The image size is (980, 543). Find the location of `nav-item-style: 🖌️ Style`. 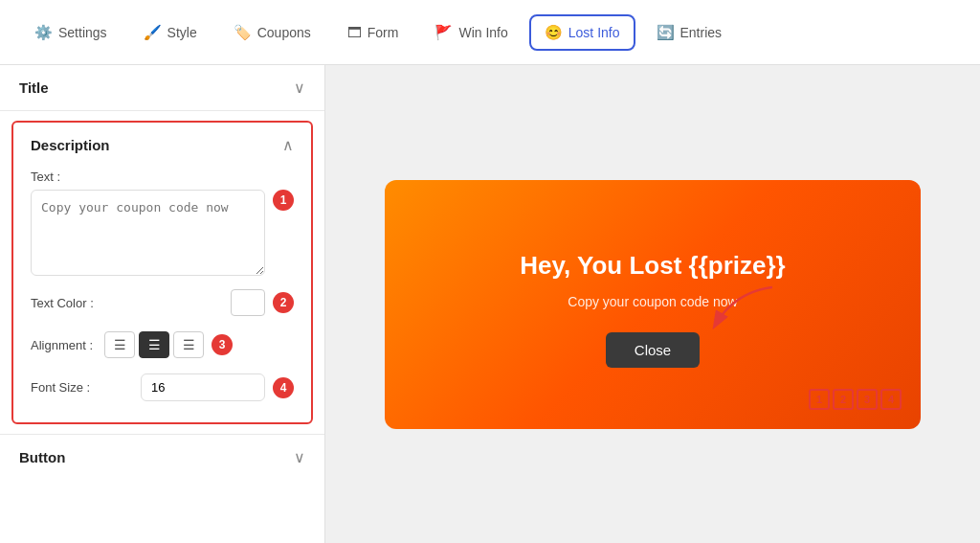

nav-item-style: 🖌️ Style is located at coordinates (170, 33).